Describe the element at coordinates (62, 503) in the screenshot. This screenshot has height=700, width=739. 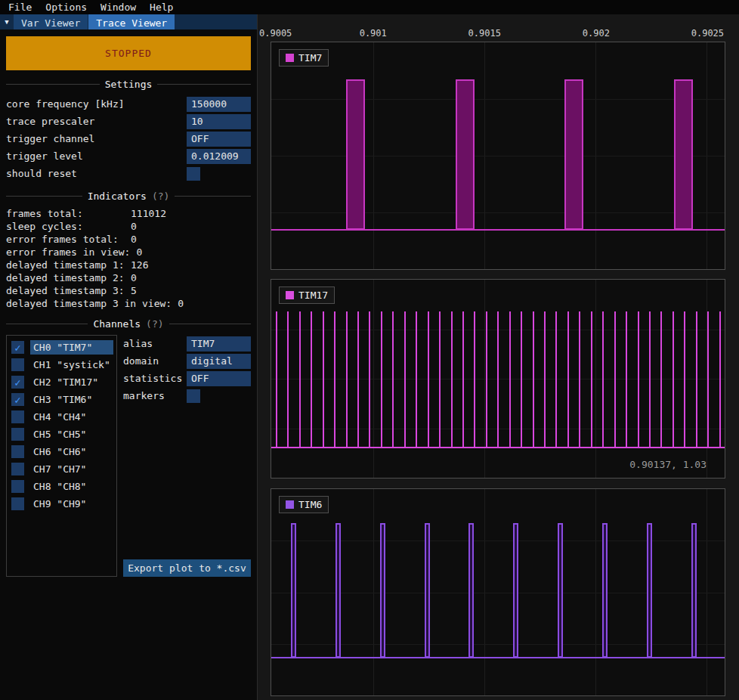
I see `channel-row-9: CH9 "CH9"` at that location.